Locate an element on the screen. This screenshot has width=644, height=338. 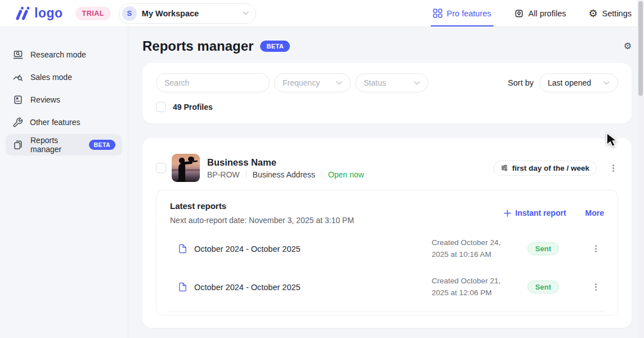
plus-icon is located at coordinates (508, 213).